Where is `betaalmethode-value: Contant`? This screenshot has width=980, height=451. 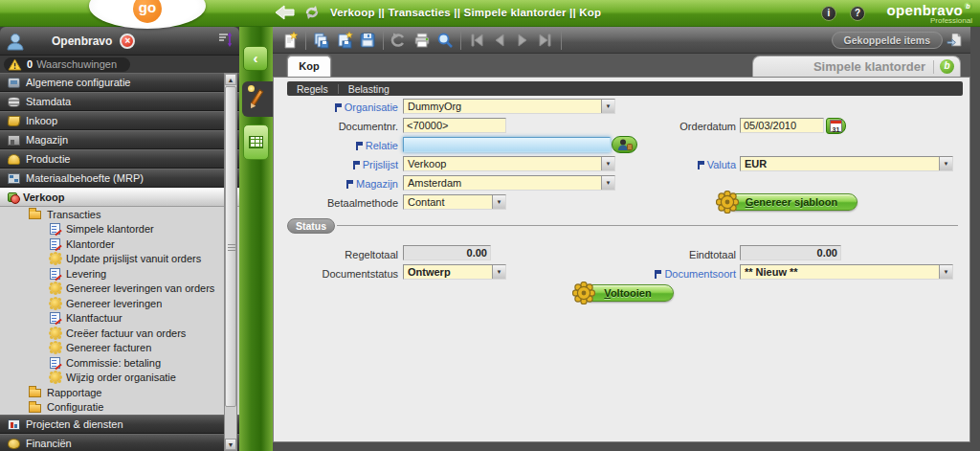 betaalmethode-value: Contant is located at coordinates (427, 202).